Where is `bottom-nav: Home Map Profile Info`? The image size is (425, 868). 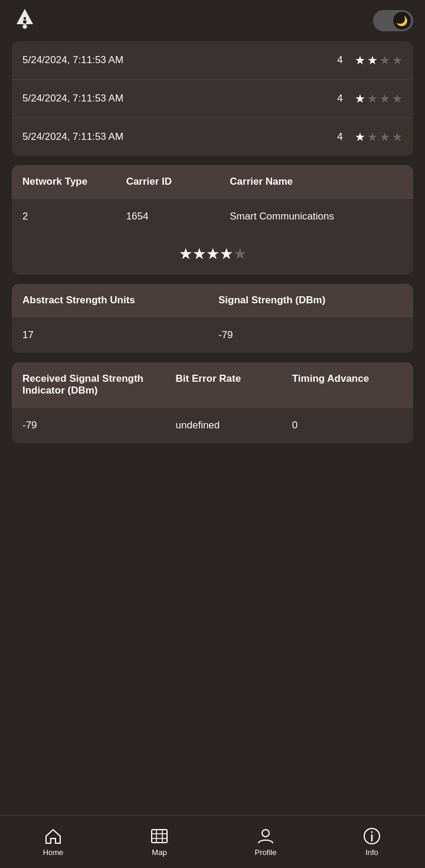 bottom-nav: Home Map Profile Info is located at coordinates (212, 841).